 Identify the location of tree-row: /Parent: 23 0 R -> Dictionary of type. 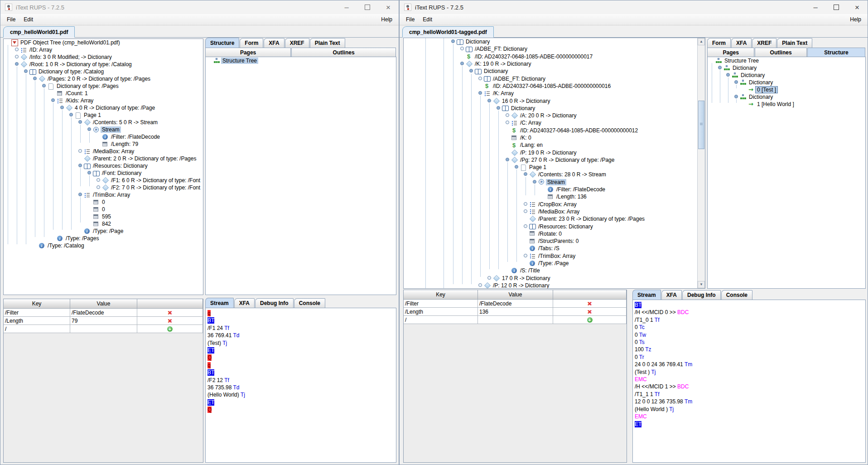
(550, 219).